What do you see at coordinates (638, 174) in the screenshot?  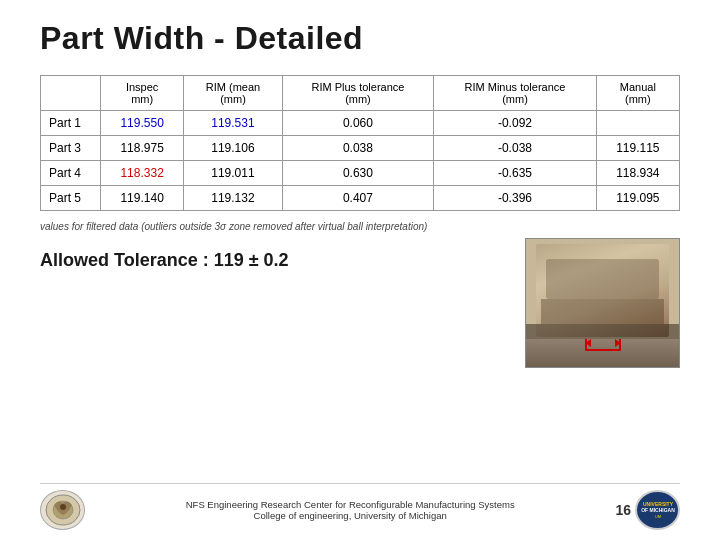 I see `cell-manual: 118.934` at bounding box center [638, 174].